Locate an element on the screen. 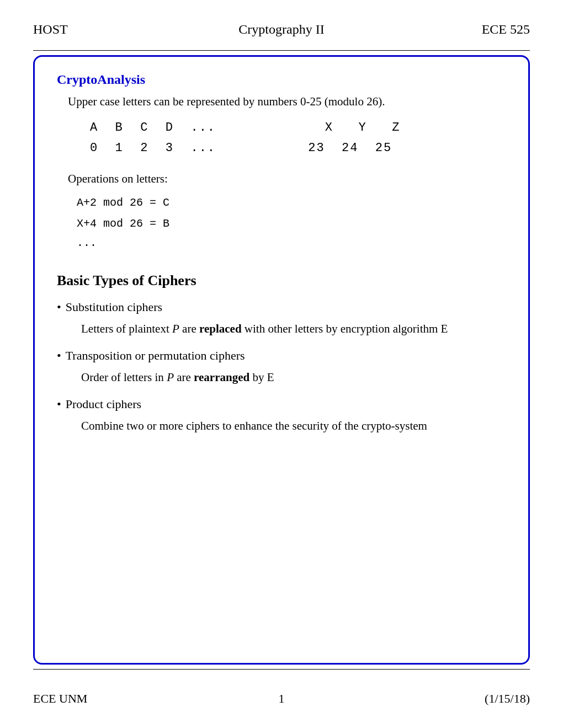 The width and height of the screenshot is (563, 728). top-divider is located at coordinates (282, 51).